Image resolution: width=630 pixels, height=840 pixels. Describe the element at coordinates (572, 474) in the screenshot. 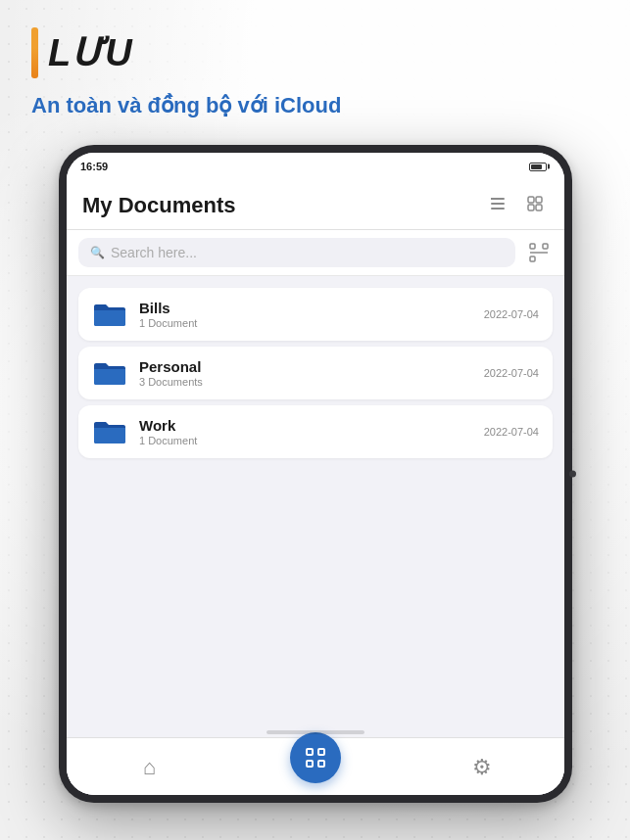

I see `ipad-camera` at that location.